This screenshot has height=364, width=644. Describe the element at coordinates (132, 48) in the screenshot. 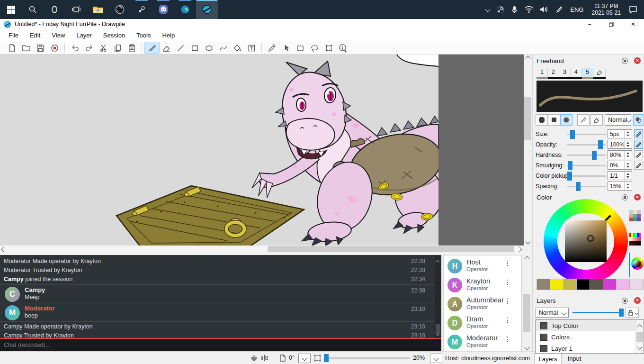

I see `paste-button` at that location.